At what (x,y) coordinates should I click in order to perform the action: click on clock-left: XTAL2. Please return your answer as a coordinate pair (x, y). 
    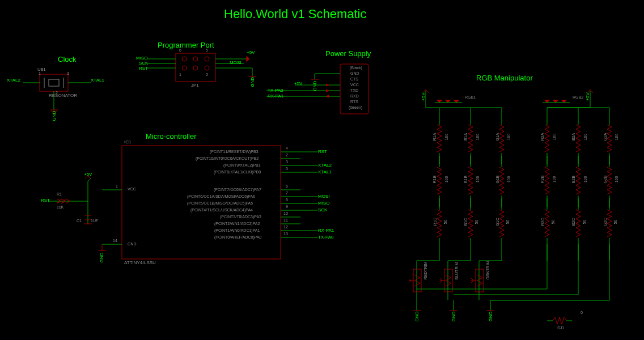
    Looking at the image, I should click on (14, 80).